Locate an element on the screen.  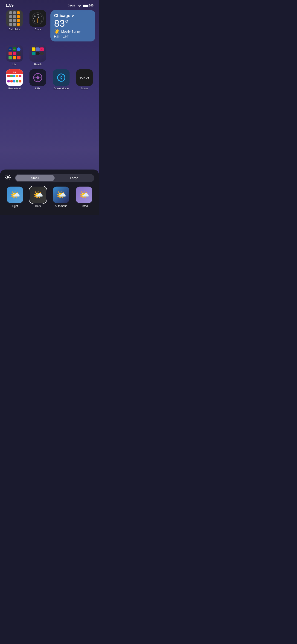
icon-option-automatic: 🌤️ Automatic is located at coordinates (61, 197).